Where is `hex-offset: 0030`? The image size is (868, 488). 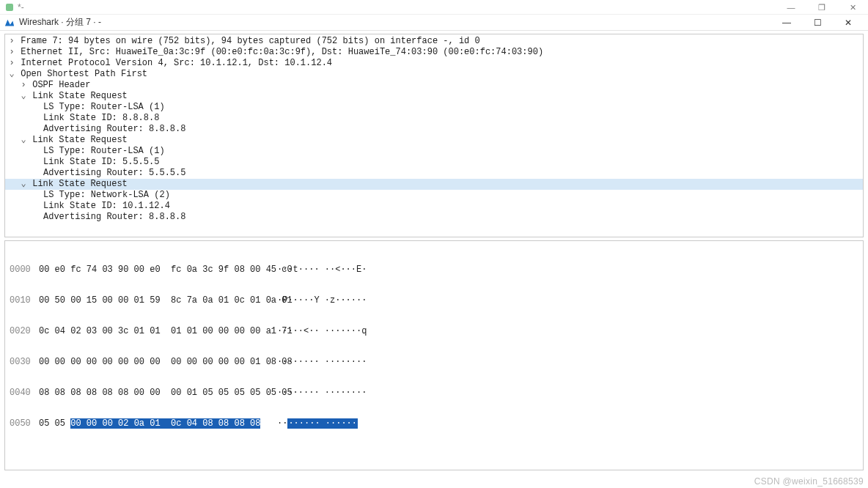 hex-offset: 0030 is located at coordinates (24, 362).